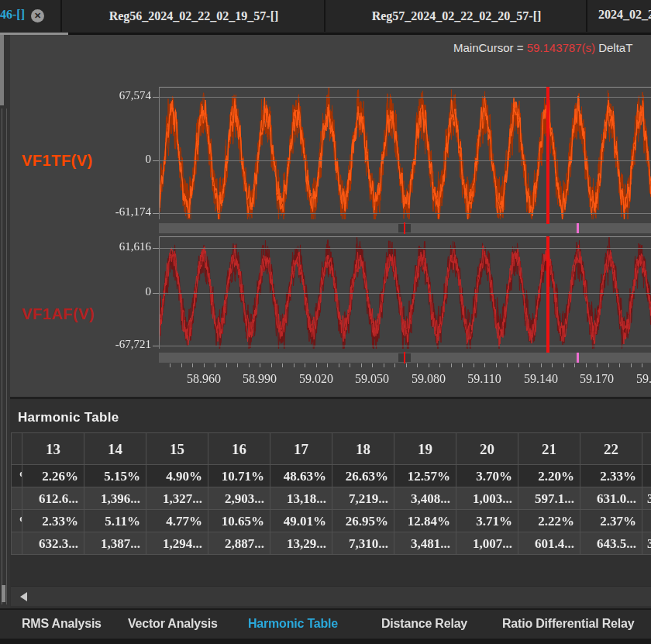  Describe the element at coordinates (115, 544) in the screenshot. I see `table-cell: 1,387...` at that location.